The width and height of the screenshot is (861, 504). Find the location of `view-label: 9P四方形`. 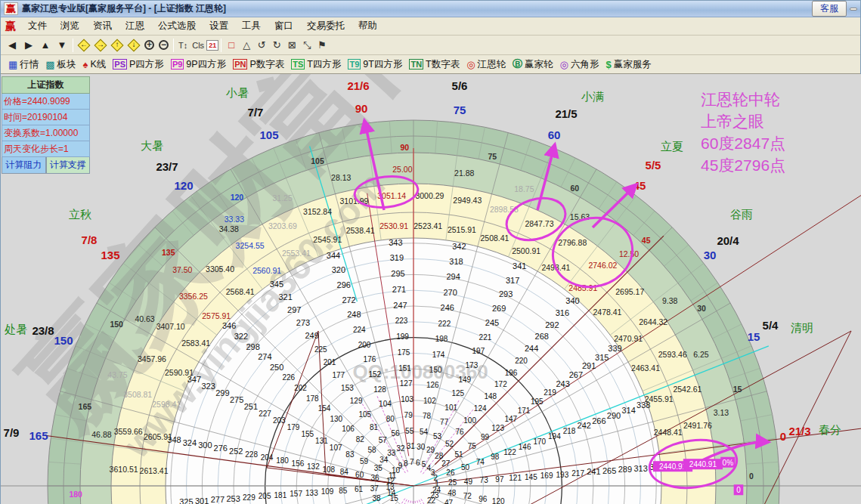

view-label: 9P四方形 is located at coordinates (206, 65).